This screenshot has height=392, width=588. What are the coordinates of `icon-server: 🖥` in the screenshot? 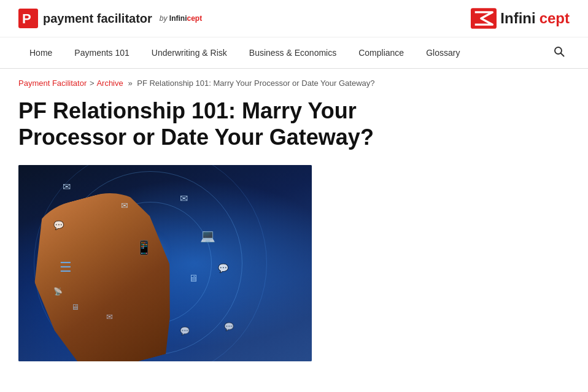 It's located at (193, 279).